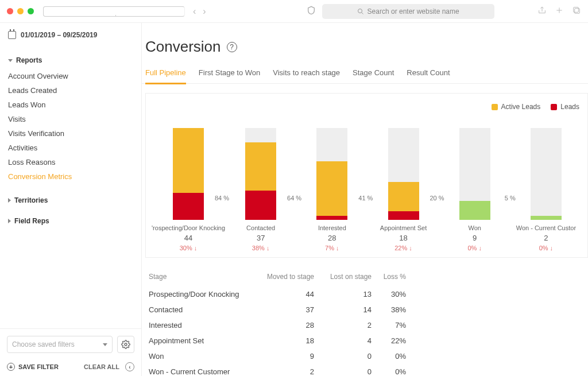  What do you see at coordinates (165, 75) in the screenshot?
I see `tab-full-pipeline: Full Pipeline` at bounding box center [165, 75].